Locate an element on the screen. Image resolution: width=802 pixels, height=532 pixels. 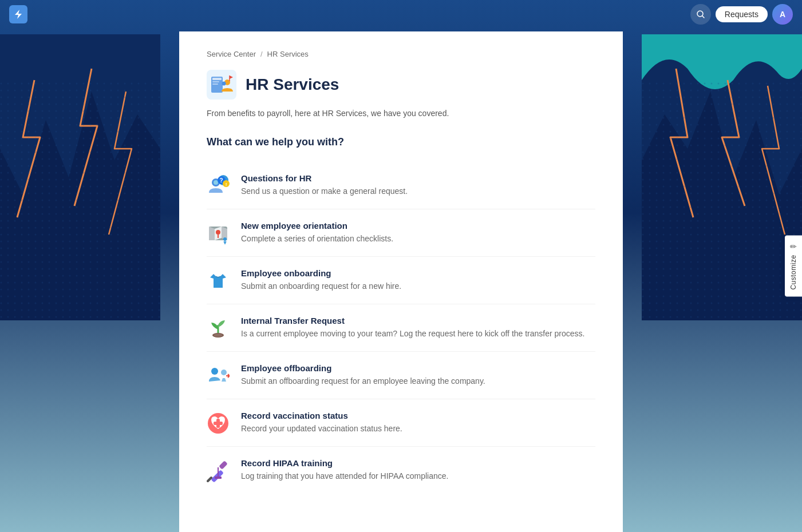
service-item-offboarding: Employee offboarding Submit an offboardi… is located at coordinates (401, 375).